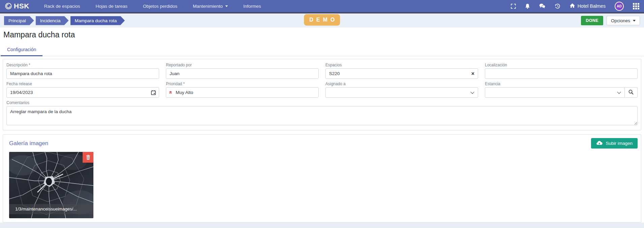 The height and width of the screenshot is (228, 644). What do you see at coordinates (322, 113) in the screenshot?
I see `field-comentarios: Comentarios Arreglar mampara de la ducha` at bounding box center [322, 113].